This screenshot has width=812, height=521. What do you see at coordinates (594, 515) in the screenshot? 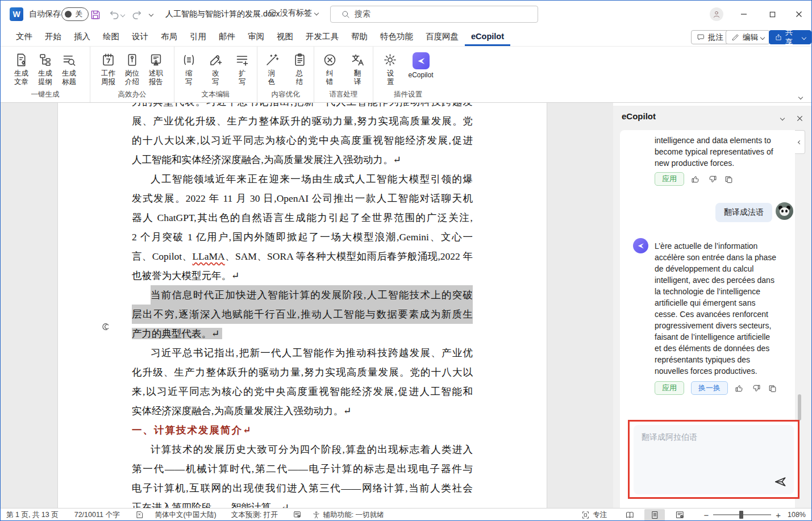
I see `focus-mode-button: 专注` at bounding box center [594, 515].